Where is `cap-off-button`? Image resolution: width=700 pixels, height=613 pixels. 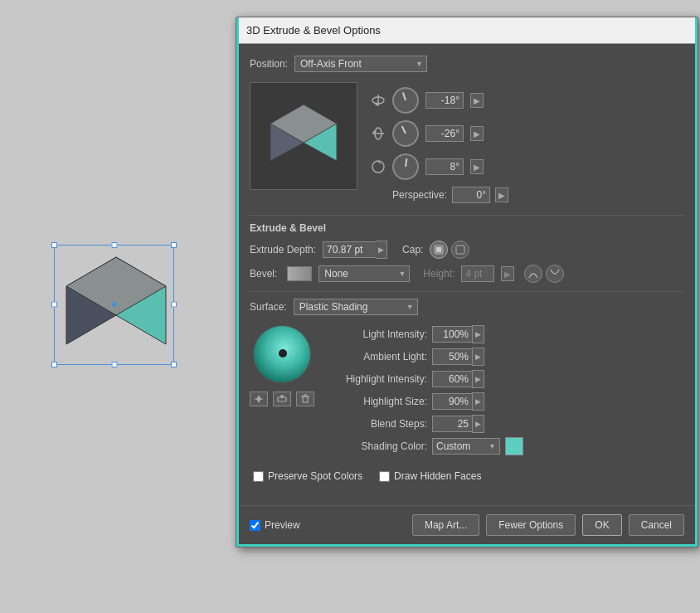 cap-off-button is located at coordinates (460, 250).